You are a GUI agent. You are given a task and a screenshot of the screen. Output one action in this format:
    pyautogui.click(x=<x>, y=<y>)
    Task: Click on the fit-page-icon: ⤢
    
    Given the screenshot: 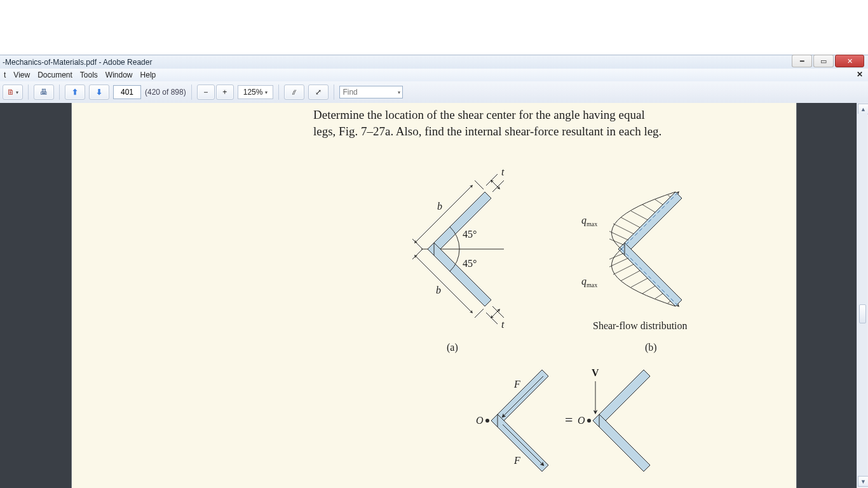 What is the action you would take?
    pyautogui.click(x=318, y=92)
    